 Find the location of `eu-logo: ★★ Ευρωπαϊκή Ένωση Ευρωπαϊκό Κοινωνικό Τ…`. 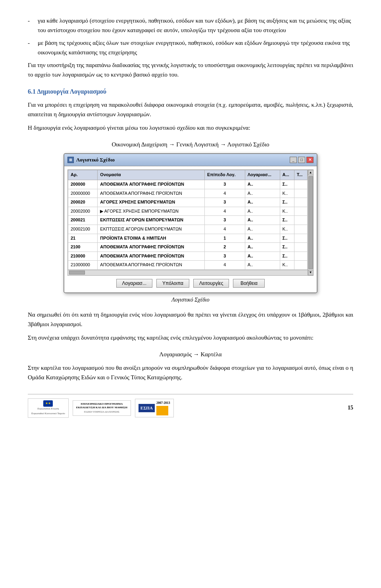

eu-logo: ★★ Ευρωπαϊκή Ένωση Ευρωπαϊκό Κοινωνικό Τ… is located at coordinates (48, 408).